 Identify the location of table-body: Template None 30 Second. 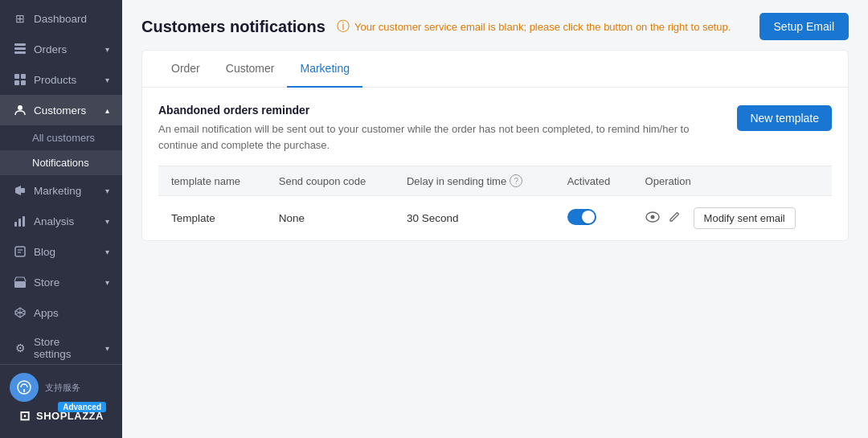
(495, 219).